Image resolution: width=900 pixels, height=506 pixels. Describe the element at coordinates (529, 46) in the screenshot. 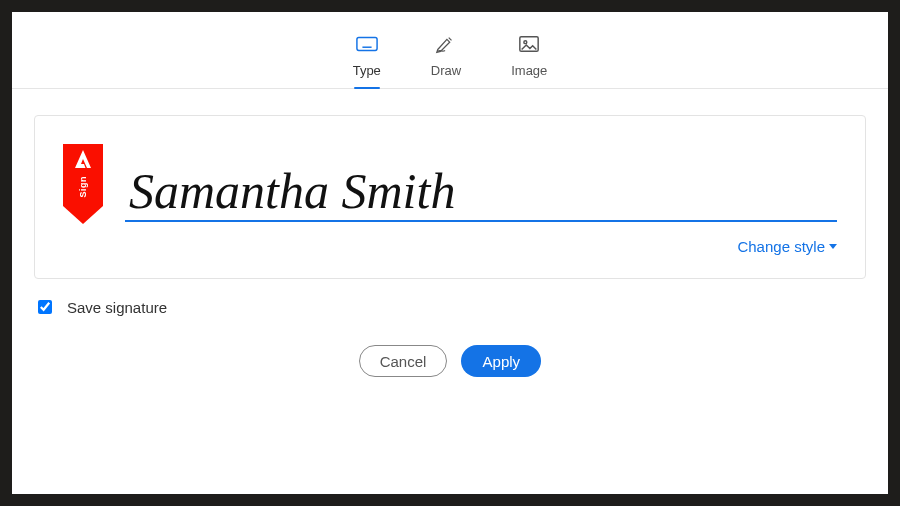

I see `image-icon` at that location.